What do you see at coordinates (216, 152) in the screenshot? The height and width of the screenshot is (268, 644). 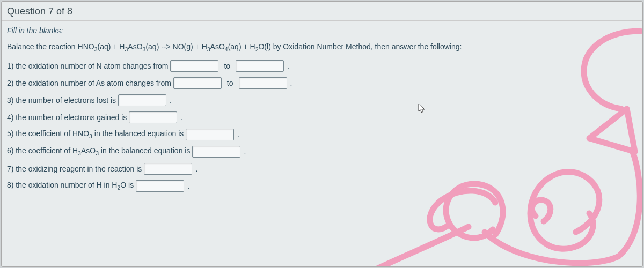 I see `q6-input` at bounding box center [216, 152].